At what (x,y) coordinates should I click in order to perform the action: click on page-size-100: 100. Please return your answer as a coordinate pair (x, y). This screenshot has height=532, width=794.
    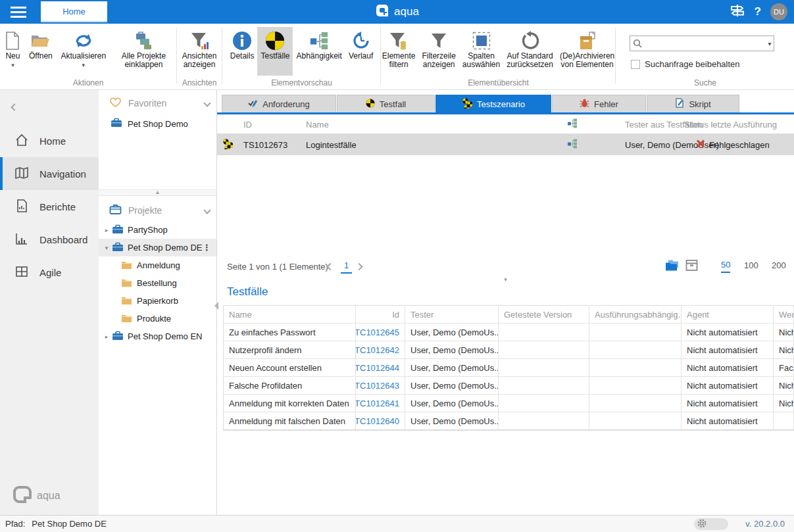
    Looking at the image, I should click on (751, 266).